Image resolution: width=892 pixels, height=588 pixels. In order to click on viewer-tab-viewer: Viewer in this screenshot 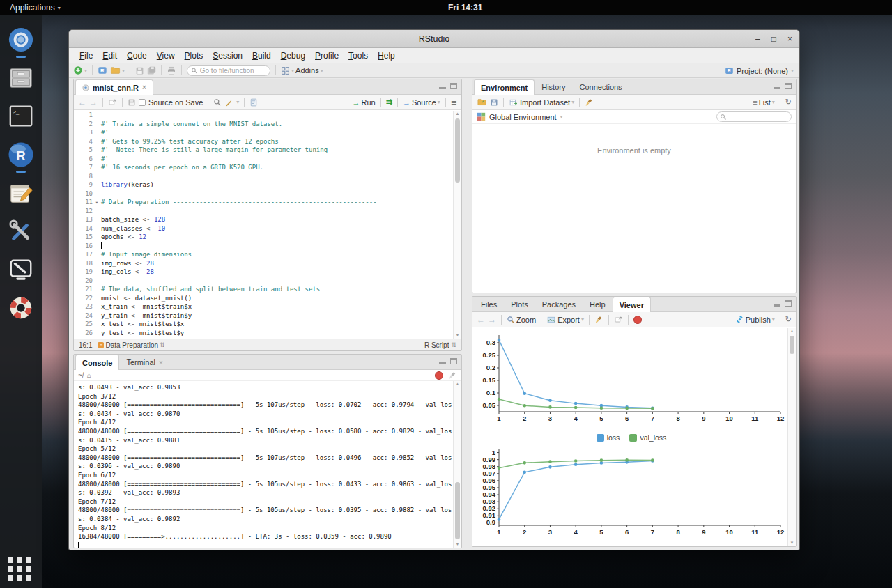, I will do `click(631, 304)`.